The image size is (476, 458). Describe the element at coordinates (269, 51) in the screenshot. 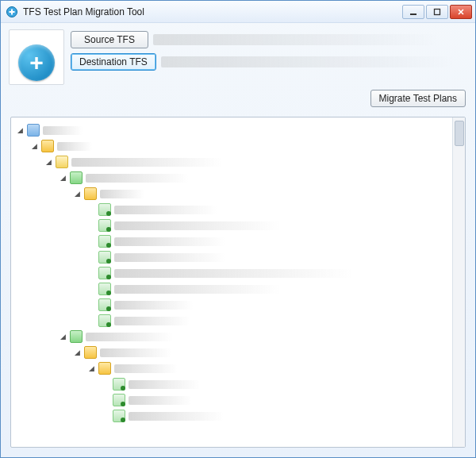

I see `connection-rows: Source TFS Destination TFS` at that location.